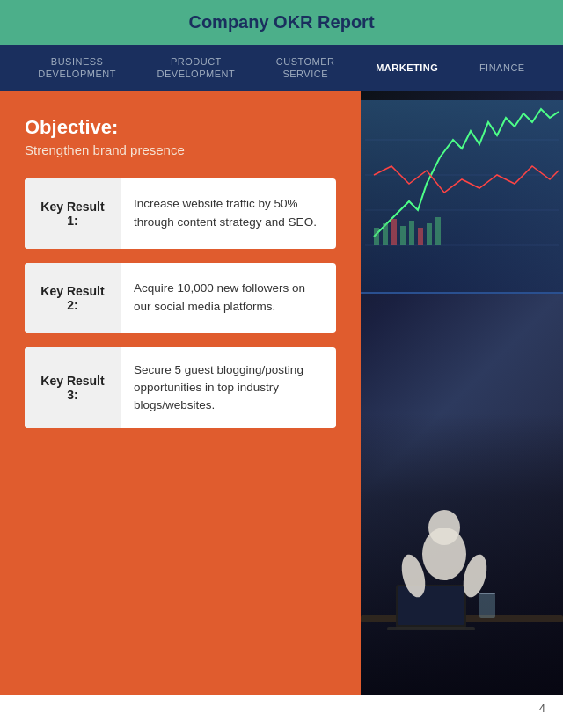 This screenshot has width=563, height=728. Describe the element at coordinates (77, 69) in the screenshot. I see `nav-item-business-development: BUSINESSDEVELOPMENT` at that location.